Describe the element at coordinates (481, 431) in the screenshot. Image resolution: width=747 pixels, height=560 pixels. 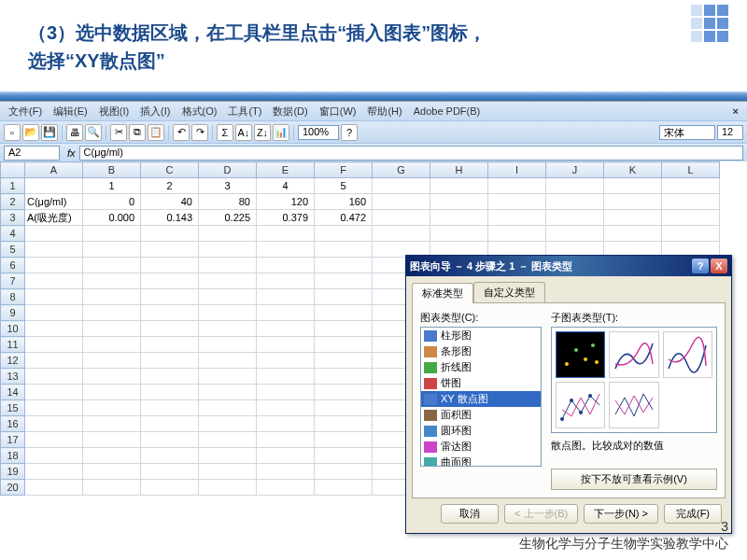
I see `chart-type-item: 圆环图` at that location.